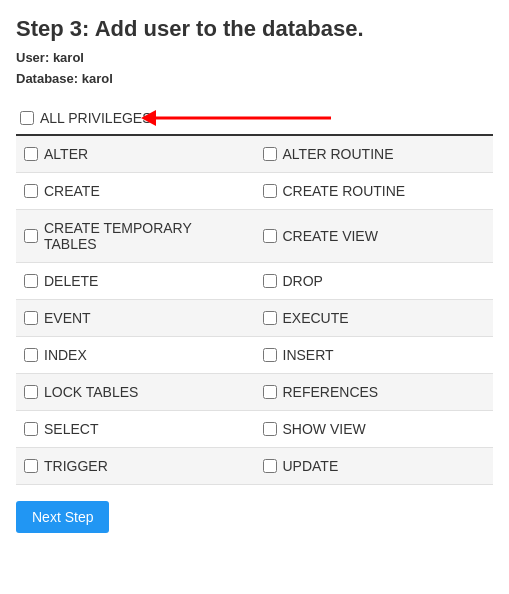 This screenshot has height=594, width=509. Describe the element at coordinates (136, 466) in the screenshot. I see `privilege-cell: TRIGGER` at that location.